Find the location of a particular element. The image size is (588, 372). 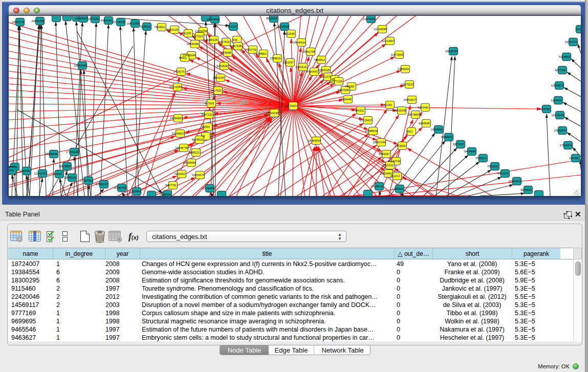

svg-text: 891295 is located at coordinates (186, 33).